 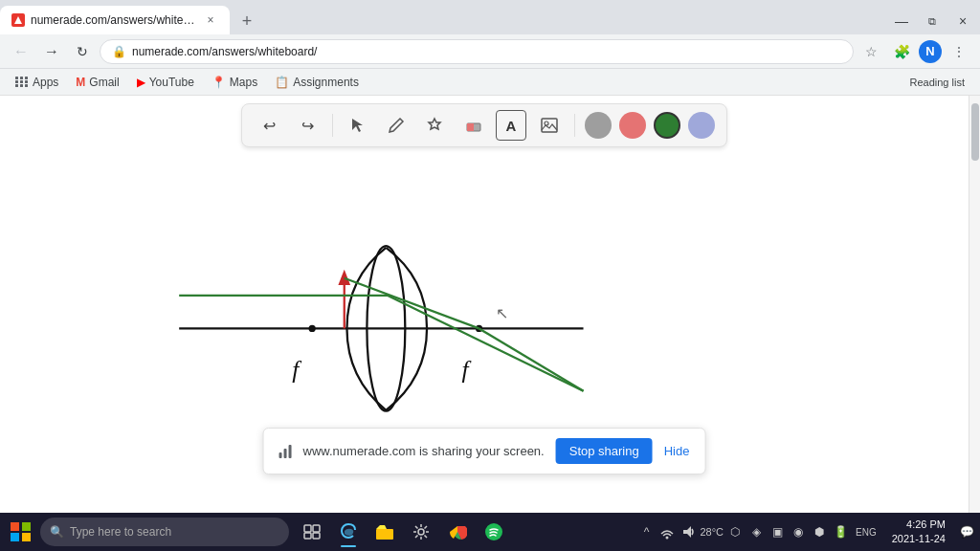 What do you see at coordinates (82, 52) in the screenshot?
I see `refresh-button: ↻` at bounding box center [82, 52].